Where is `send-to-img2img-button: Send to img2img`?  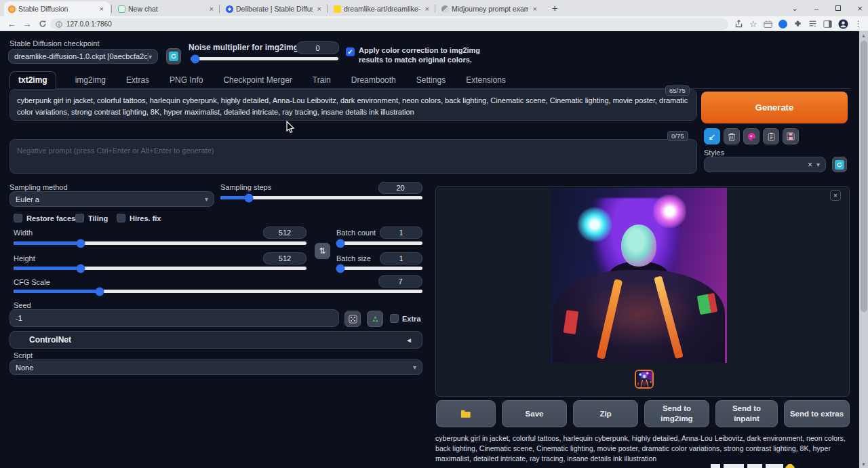 send-to-img2img-button: Send to img2img is located at coordinates (677, 414).